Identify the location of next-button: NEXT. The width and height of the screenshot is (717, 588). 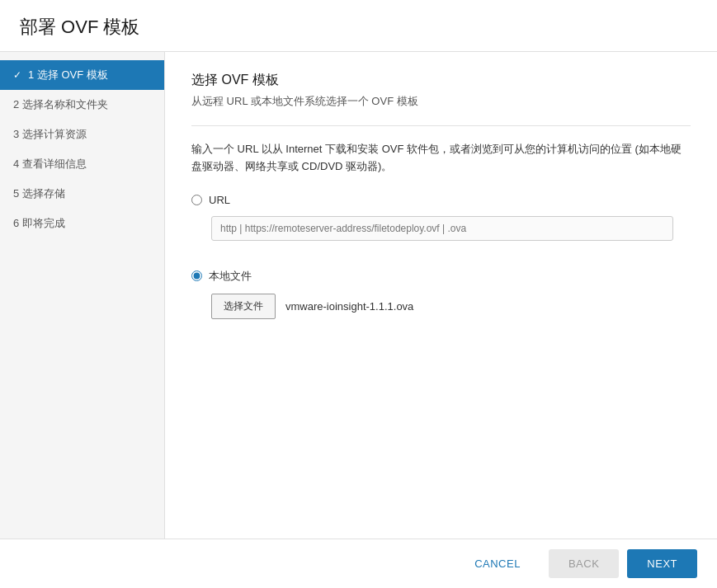
(662, 564).